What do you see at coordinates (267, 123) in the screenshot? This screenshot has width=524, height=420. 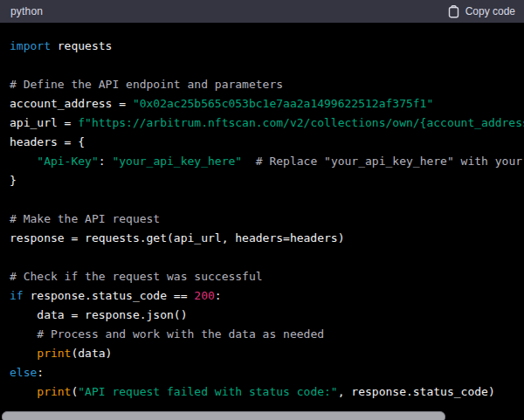 I see `code-line: api_url = f"https://arbitrum.nftscan.com…` at bounding box center [267, 123].